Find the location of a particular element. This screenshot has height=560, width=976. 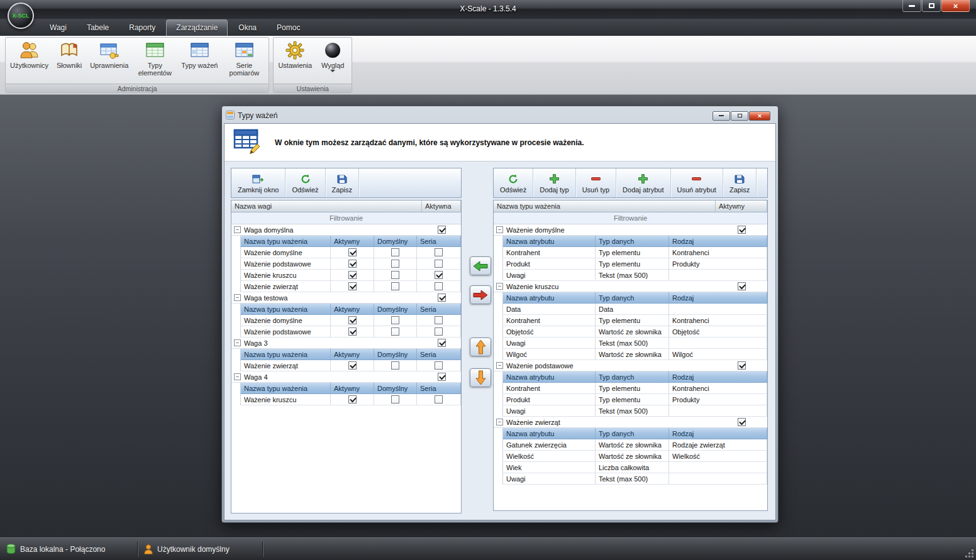

group-row-waga-3: −Waga 3 is located at coordinates (346, 343).